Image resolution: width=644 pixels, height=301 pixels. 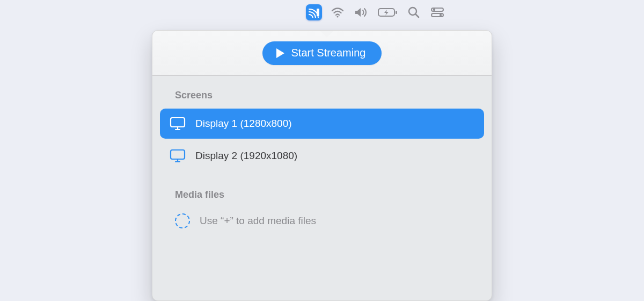 What do you see at coordinates (414, 12) in the screenshot?
I see `spotlight-menubar-button` at bounding box center [414, 12].